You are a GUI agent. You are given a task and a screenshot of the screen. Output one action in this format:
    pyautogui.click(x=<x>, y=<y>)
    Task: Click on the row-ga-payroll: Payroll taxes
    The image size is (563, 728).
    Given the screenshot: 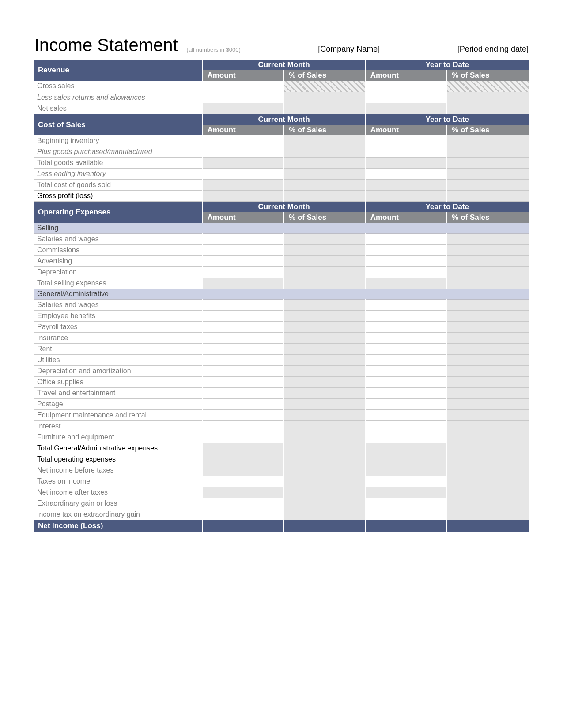 What is the action you would take?
    pyautogui.click(x=282, y=326)
    